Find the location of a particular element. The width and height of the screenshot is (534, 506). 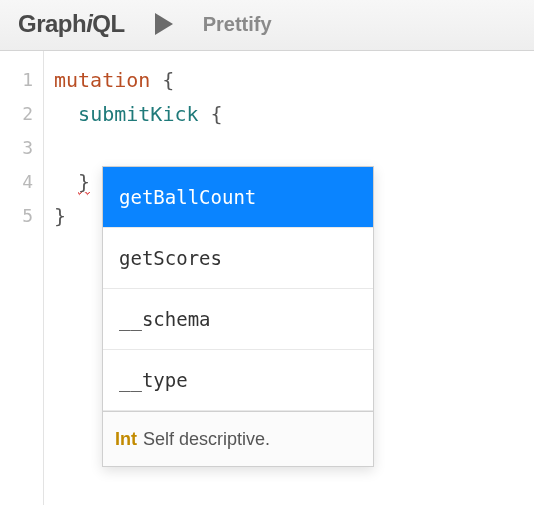

code-line is located at coordinates (294, 148).